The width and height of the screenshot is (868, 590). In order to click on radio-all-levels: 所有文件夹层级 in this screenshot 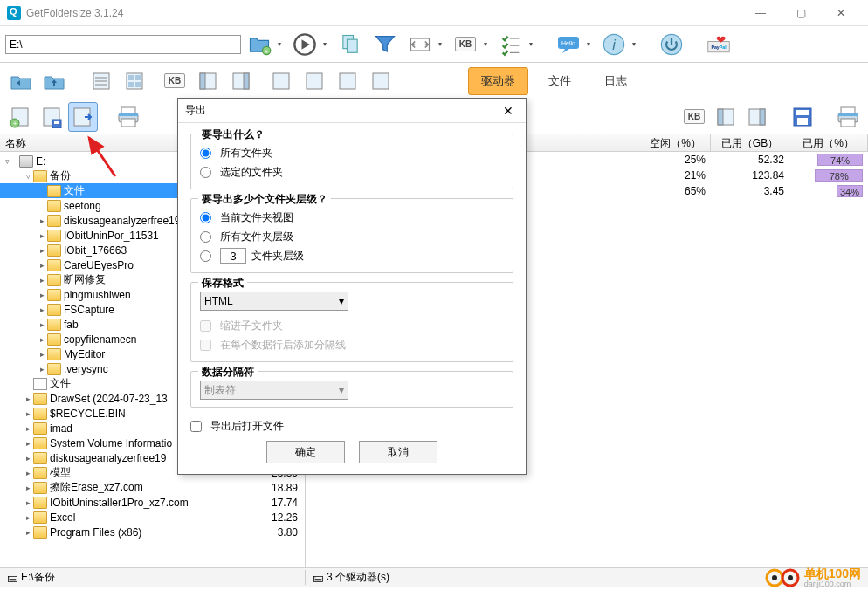, I will do `click(352, 237)`.